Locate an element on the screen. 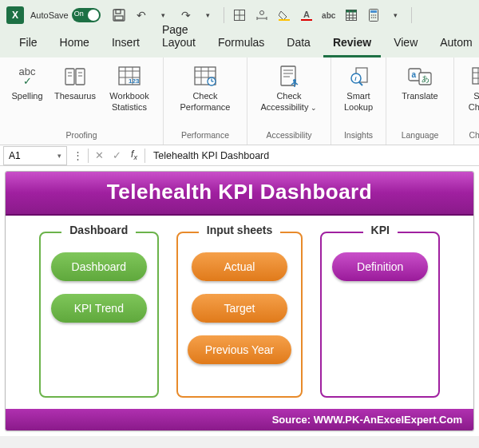 This screenshot has height=448, width=479. panel-title: KPI is located at coordinates (380, 230).